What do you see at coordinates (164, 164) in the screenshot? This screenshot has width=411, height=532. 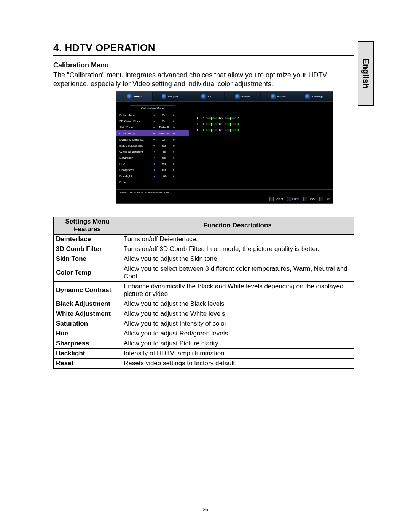 I see `osd-item-value: 50` at bounding box center [164, 164].